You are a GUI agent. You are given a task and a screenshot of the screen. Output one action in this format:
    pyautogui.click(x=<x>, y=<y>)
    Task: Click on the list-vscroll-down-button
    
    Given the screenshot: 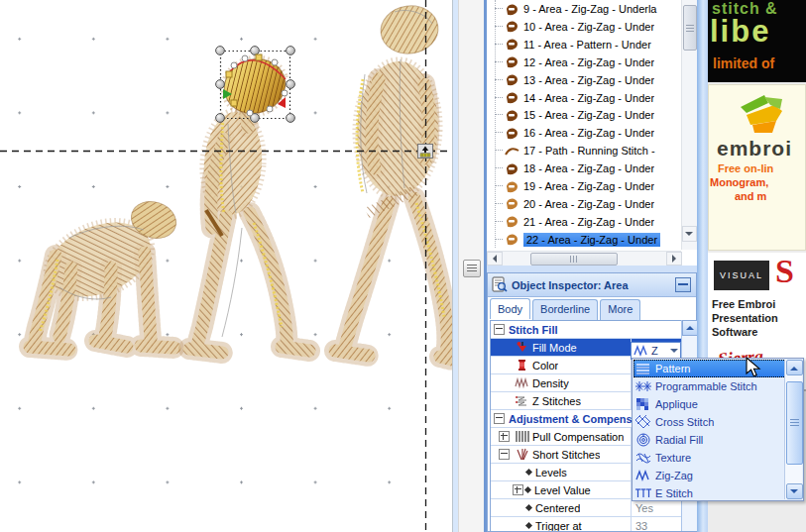 What is the action you would take?
    pyautogui.click(x=690, y=234)
    